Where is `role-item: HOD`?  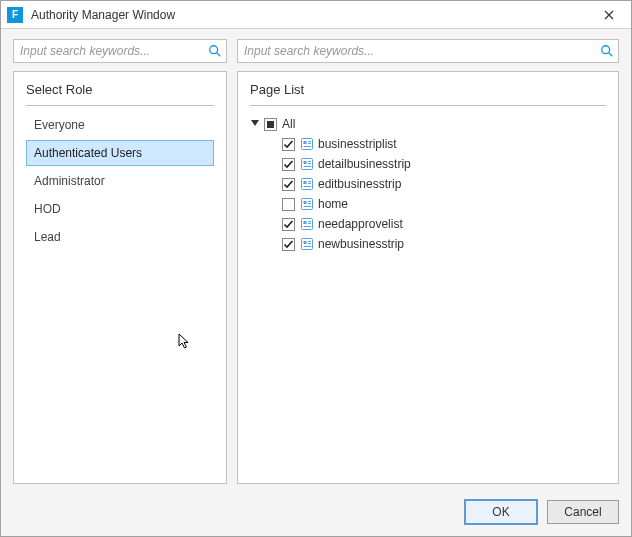 role-item: HOD is located at coordinates (120, 209).